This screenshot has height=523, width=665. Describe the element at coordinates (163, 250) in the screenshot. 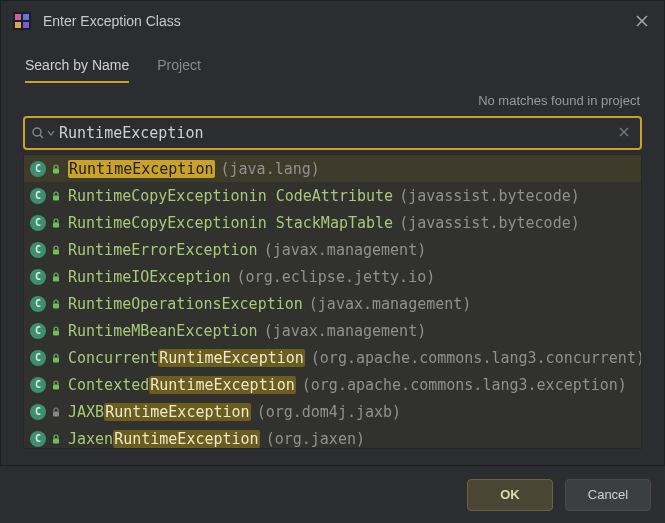

I see `result-name: RuntimeErrorException` at that location.